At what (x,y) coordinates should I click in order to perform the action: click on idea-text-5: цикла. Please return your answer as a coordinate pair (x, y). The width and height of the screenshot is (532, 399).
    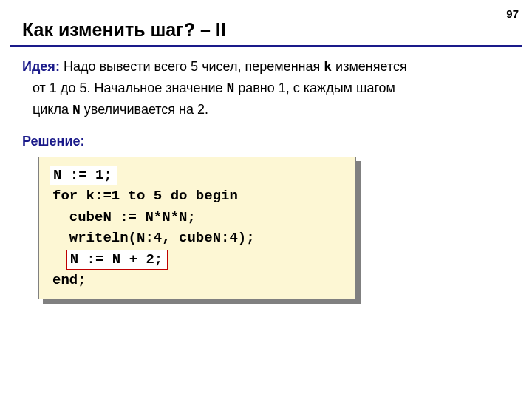
    Looking at the image, I should click on (52, 109).